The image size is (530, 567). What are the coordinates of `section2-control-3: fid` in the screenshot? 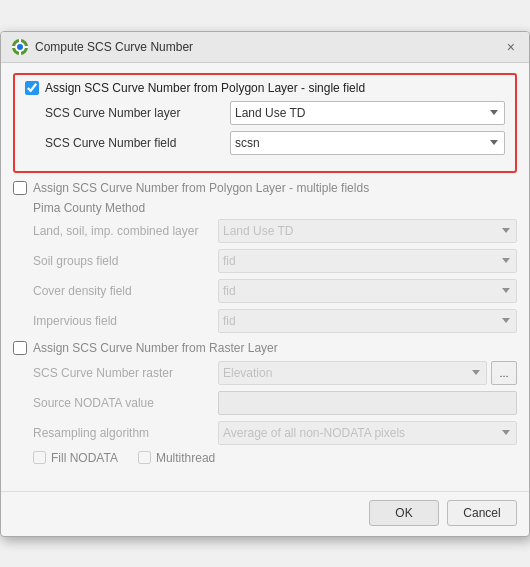 It's located at (368, 321).